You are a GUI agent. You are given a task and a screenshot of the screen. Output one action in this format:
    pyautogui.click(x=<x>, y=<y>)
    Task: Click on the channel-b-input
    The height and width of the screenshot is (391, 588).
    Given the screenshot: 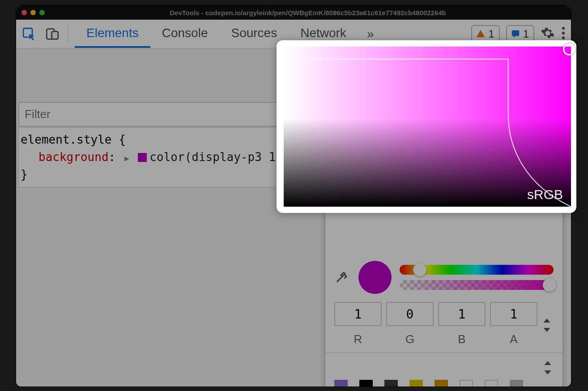 What is the action you would take?
    pyautogui.click(x=462, y=314)
    